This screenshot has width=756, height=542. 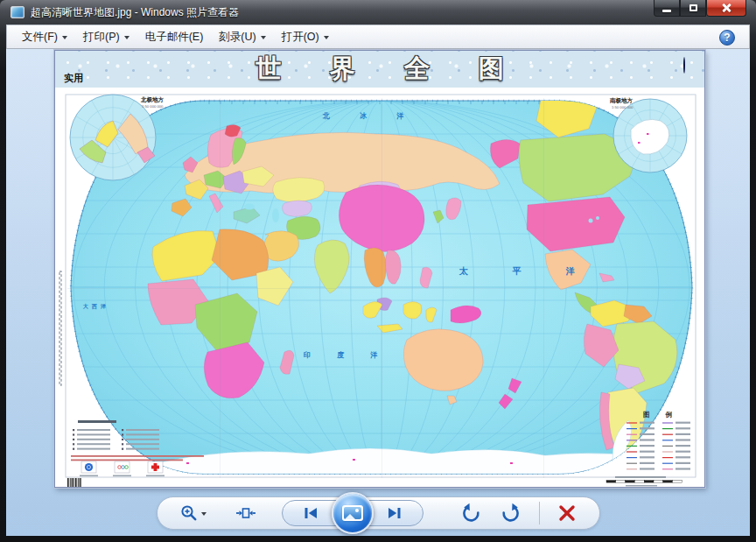 I want to click on inset-south-label: 南极地方, so click(x=621, y=101).